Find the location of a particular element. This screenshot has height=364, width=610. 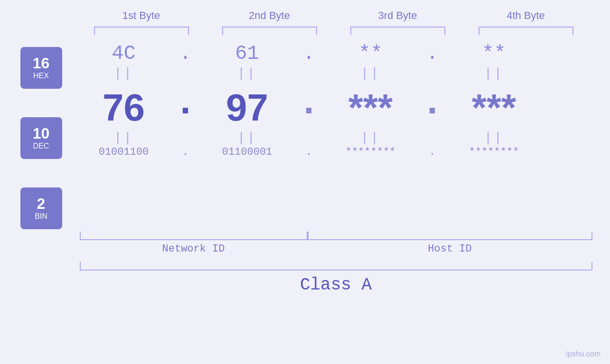

bin-cell-4: ******** is located at coordinates (494, 152).